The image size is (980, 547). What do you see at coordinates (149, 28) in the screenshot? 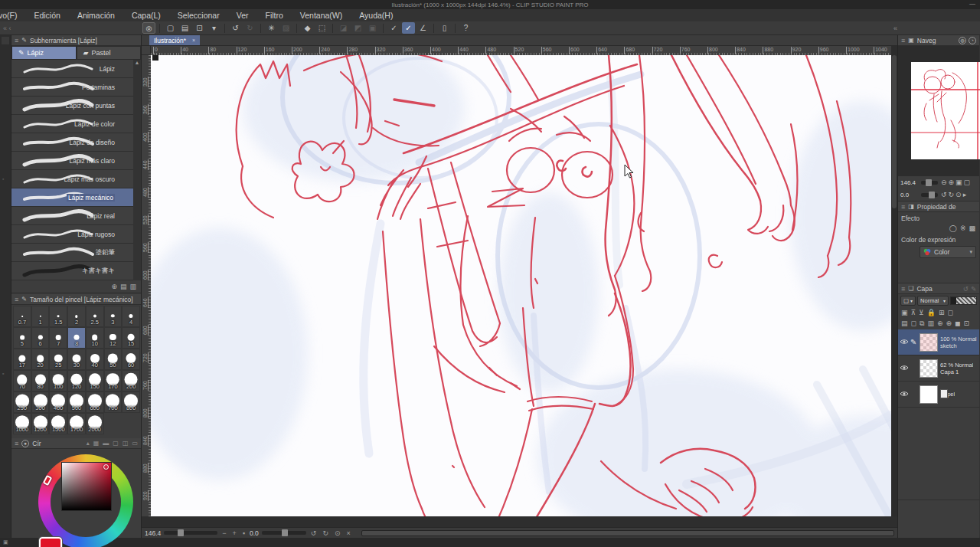
I see `clip-studio-logo-icon: ◎` at bounding box center [149, 28].